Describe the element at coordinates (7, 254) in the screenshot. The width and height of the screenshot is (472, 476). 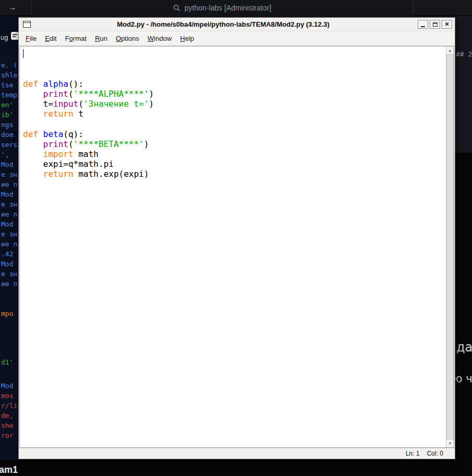
I see `background-shell-fragment: .42` at that location.